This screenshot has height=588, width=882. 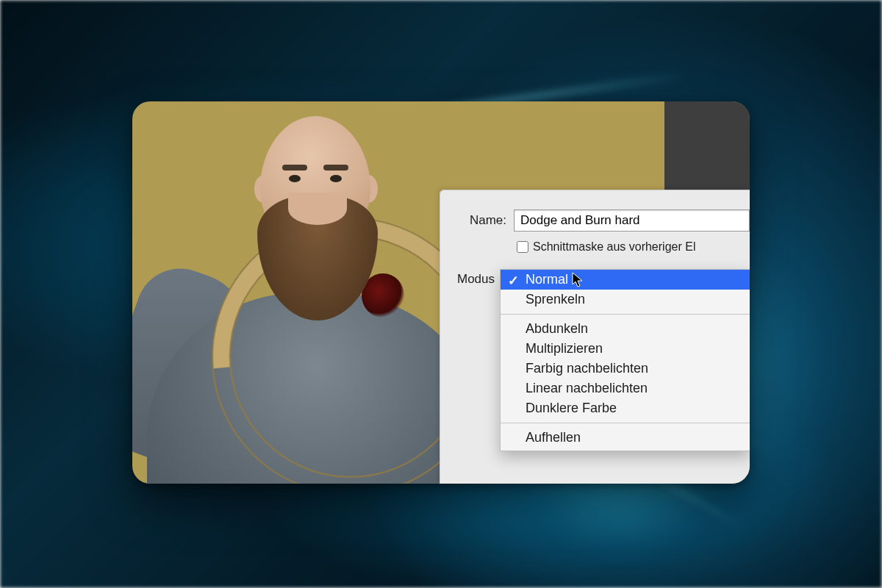 I want to click on modus-option: Sprenkeln, so click(x=625, y=300).